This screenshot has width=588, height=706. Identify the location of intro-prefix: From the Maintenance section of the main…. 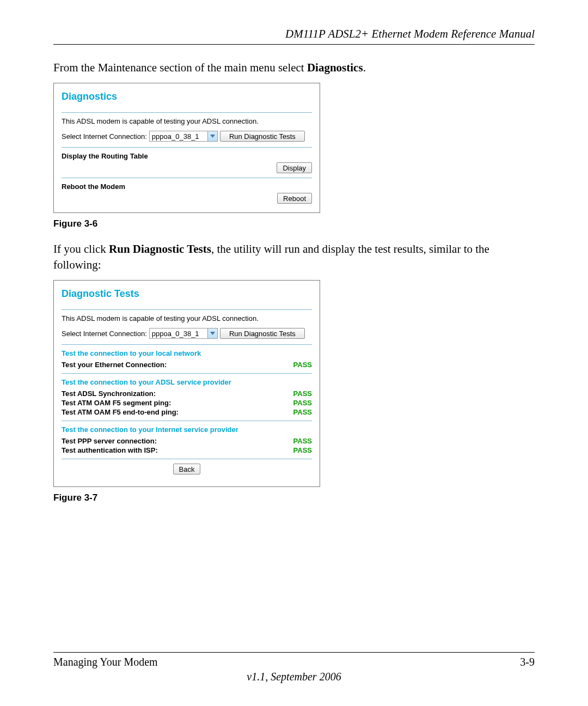
(180, 68).